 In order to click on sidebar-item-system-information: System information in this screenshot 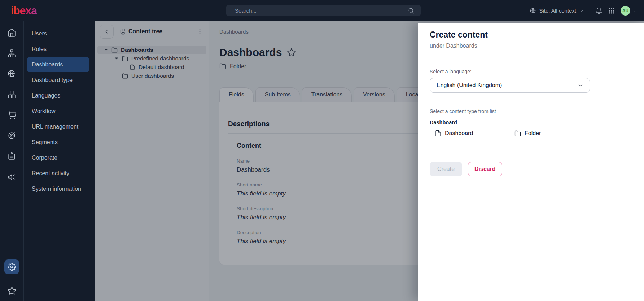, I will do `click(58, 189)`.